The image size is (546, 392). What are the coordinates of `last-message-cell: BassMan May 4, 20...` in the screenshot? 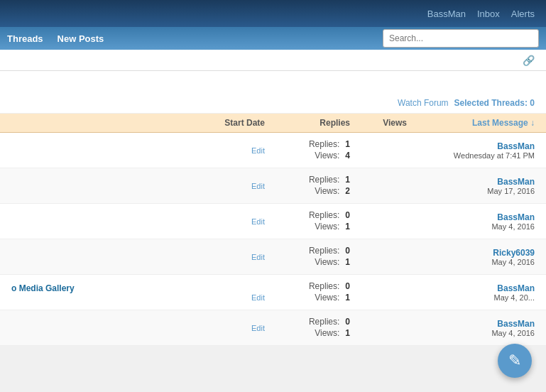 It's located at (471, 293).